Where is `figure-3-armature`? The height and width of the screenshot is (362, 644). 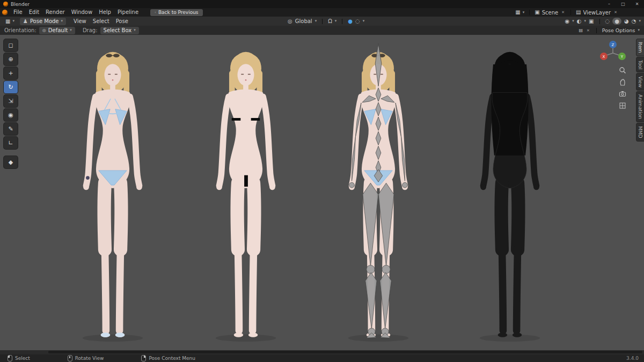
figure-3-armature is located at coordinates (379, 193).